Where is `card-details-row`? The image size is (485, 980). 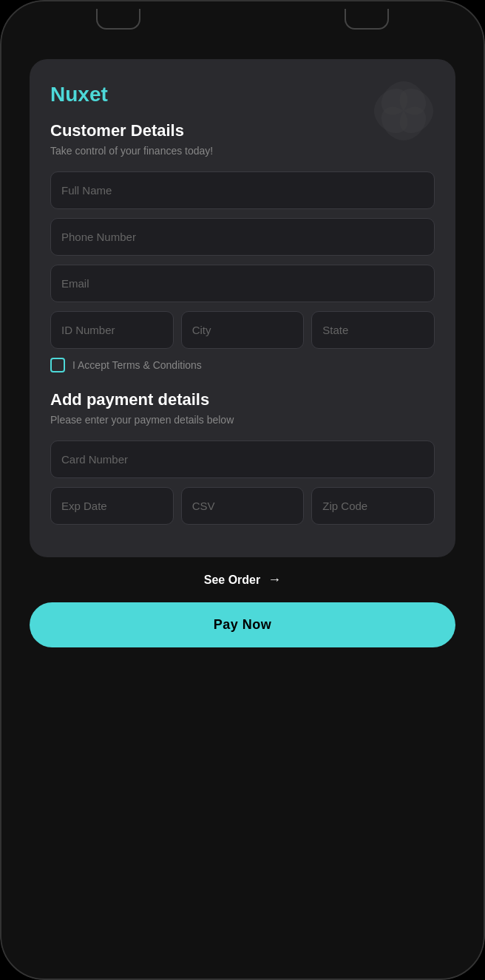
card-details-row is located at coordinates (243, 506).